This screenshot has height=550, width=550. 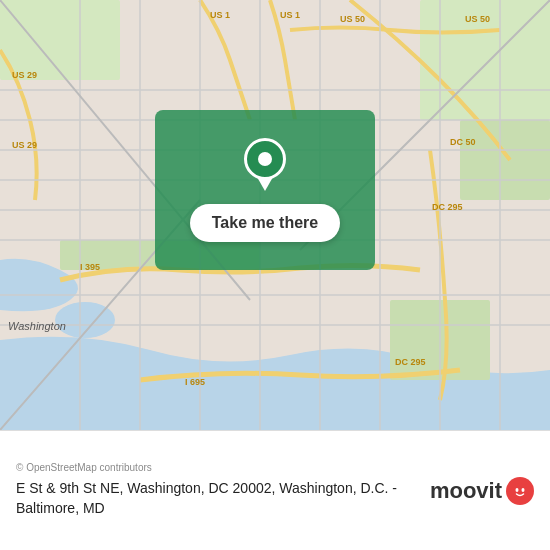 I want to click on address-label: E St & 9th St NE, Washington, DC 20002, …, so click(x=217, y=498).